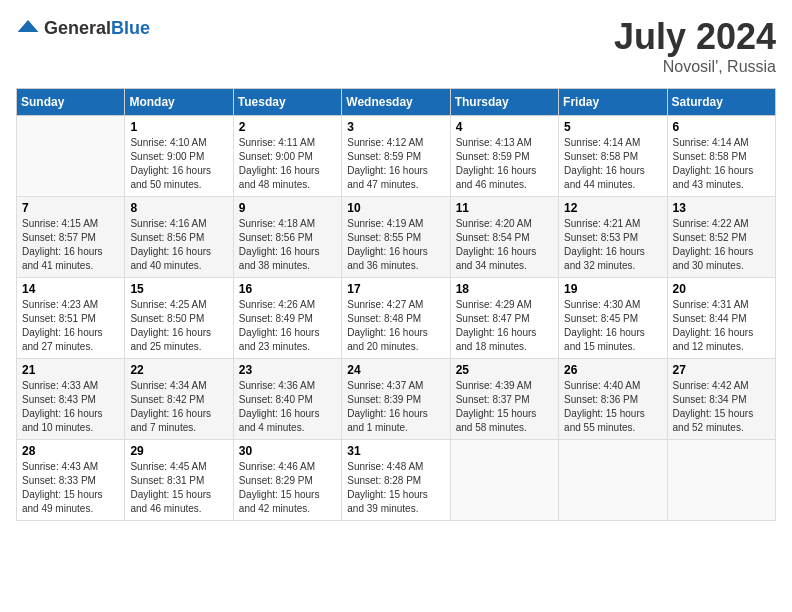 This screenshot has width=792, height=612. I want to click on day-info: Sunrise: 4:48 AM Sunset: 8:28 PM Dayligh…, so click(396, 488).